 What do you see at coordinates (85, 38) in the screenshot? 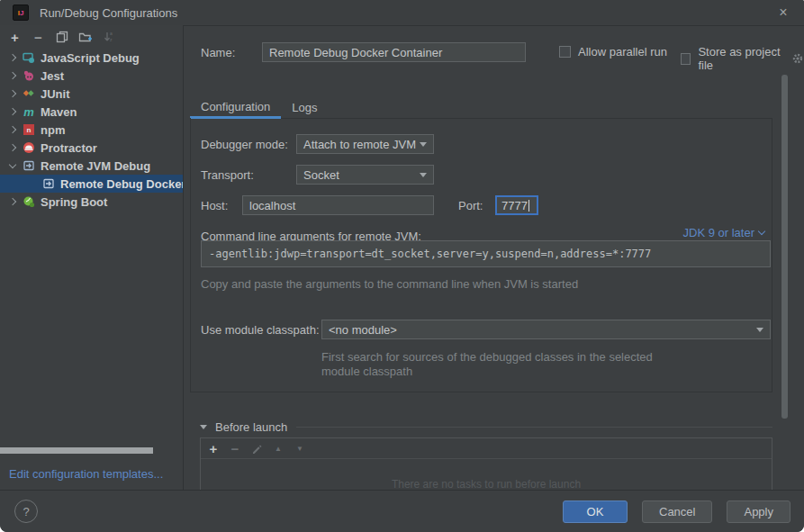
I see `new-folder-icon` at bounding box center [85, 38].